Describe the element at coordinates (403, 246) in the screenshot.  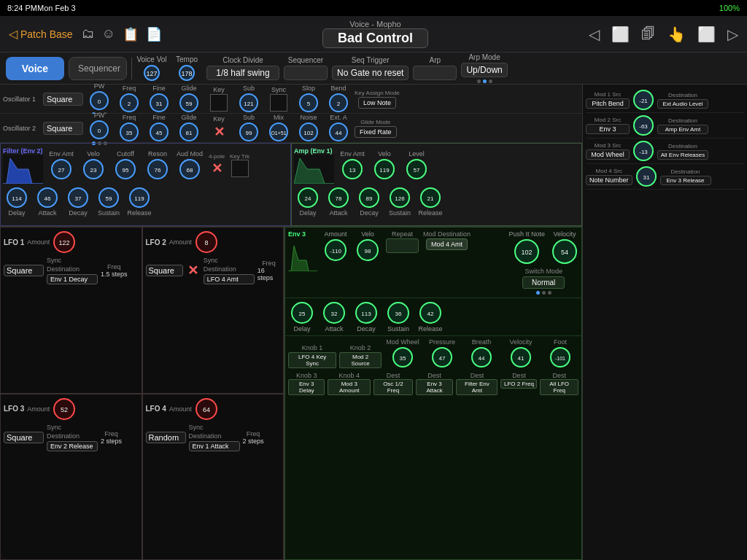
I see `env3-repeat-value` at that location.